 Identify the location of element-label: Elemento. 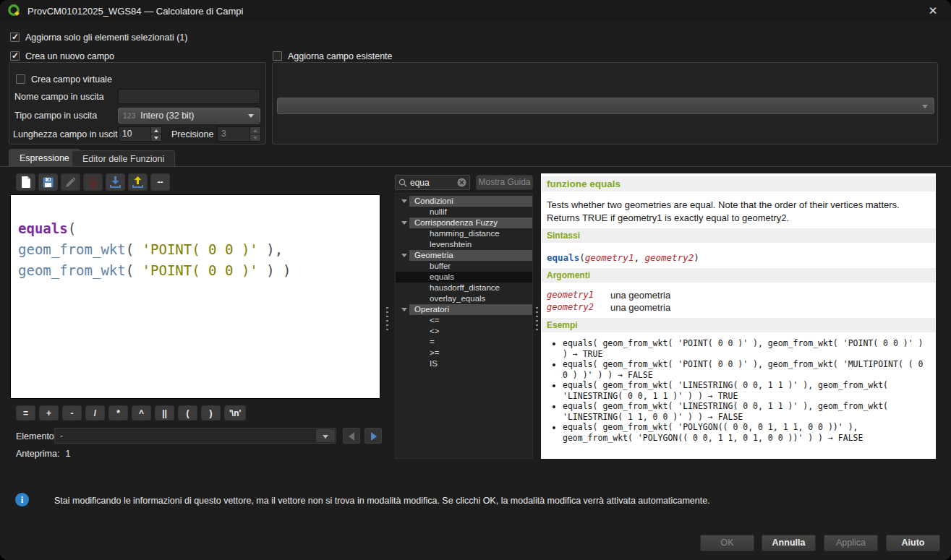
(35, 436).